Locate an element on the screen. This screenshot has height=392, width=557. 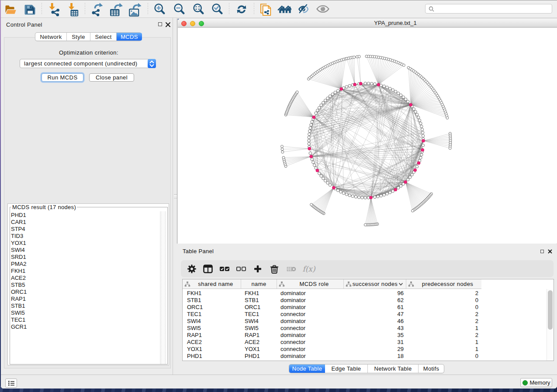
mcds-result-item: GCR1 is located at coordinates (84, 327).